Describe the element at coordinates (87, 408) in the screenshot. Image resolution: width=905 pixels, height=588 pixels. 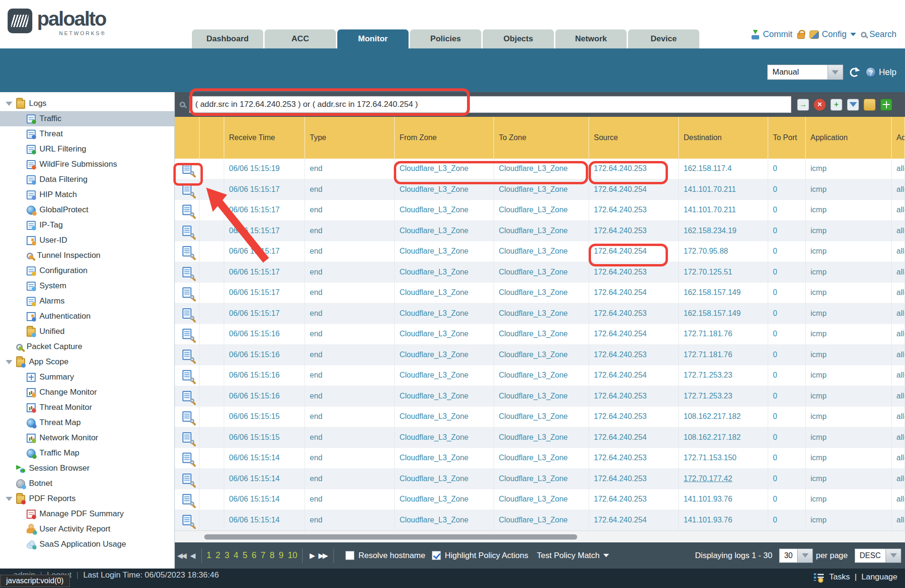
I see `sidebar-item-threat-monitor: Threat Monitor` at that location.